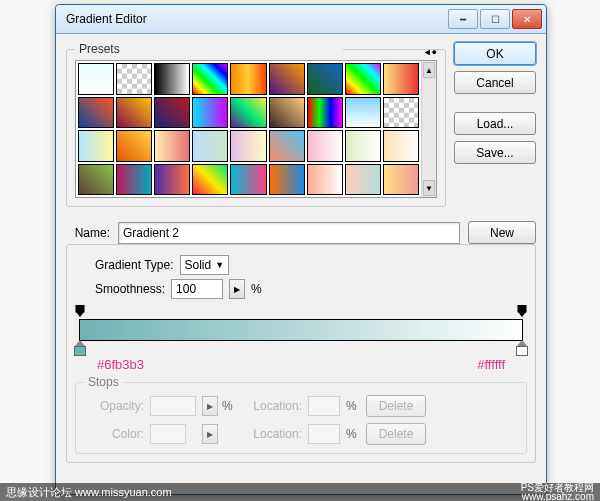 This screenshot has height=501, width=600. What do you see at coordinates (134, 265) in the screenshot?
I see `gradient-type-label: Gradient Type:` at bounding box center [134, 265].